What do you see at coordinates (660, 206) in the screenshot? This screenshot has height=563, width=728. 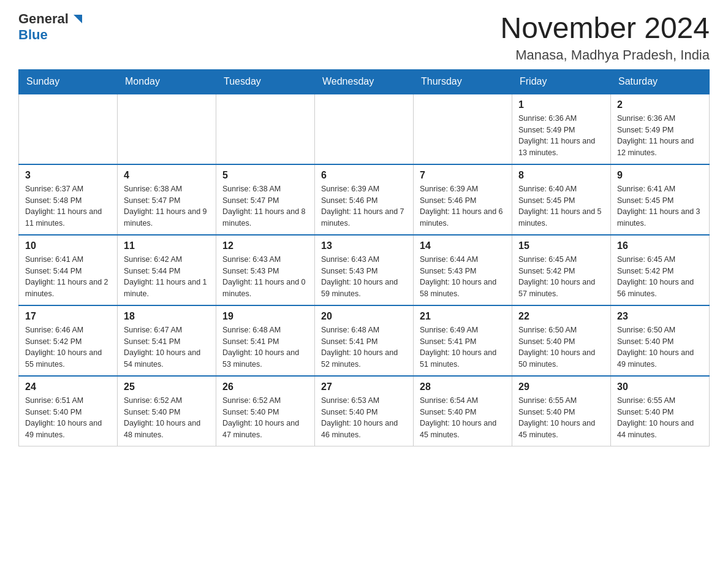 I see `day-info: Sunrise: 6:41 AM Sunset: 5:45 PM Dayligh…` at bounding box center [660, 206].